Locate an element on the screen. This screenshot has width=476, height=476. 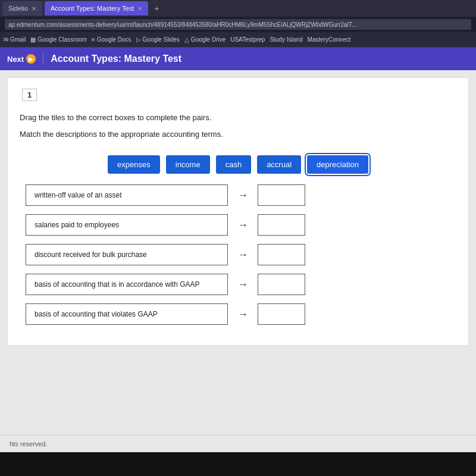
page-title: Account Types: Mastery Test is located at coordinates (116, 59).